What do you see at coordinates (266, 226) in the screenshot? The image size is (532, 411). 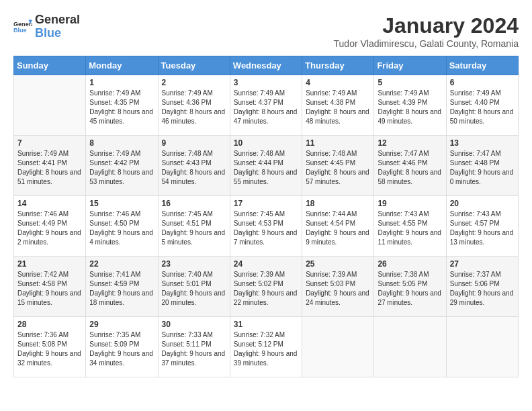 I see `calendar-week-row: 14Sunrise: 7:46 AMSunset: 4:49 PMDayligh…` at bounding box center [266, 226].